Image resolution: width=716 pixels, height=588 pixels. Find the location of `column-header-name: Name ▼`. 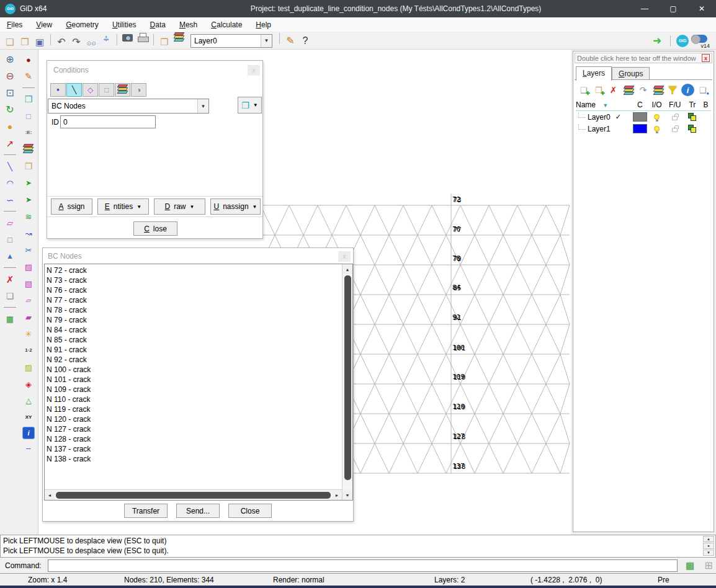

column-header-name: Name ▼ is located at coordinates (604, 105).